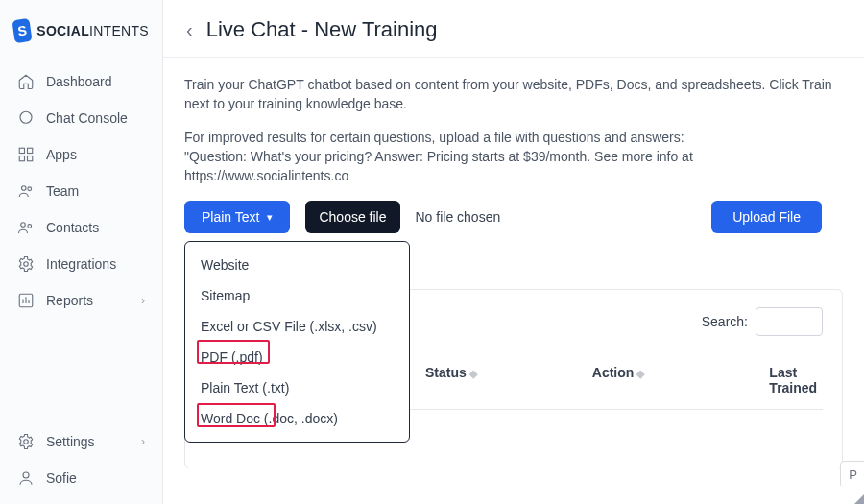 Image resolution: width=864 pixels, height=504 pixels. Describe the element at coordinates (298, 388) in the screenshot. I see `dropdown-item-plain-text: Plain Text (.txt)` at that location.